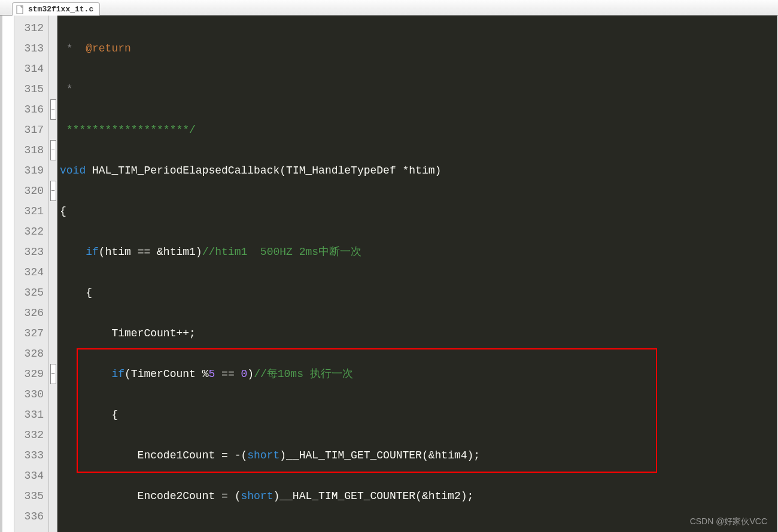 Image resolution: width=778 pixels, height=532 pixels. What do you see at coordinates (30, 394) in the screenshot?
I see `line-number: 330` at bounding box center [30, 394].